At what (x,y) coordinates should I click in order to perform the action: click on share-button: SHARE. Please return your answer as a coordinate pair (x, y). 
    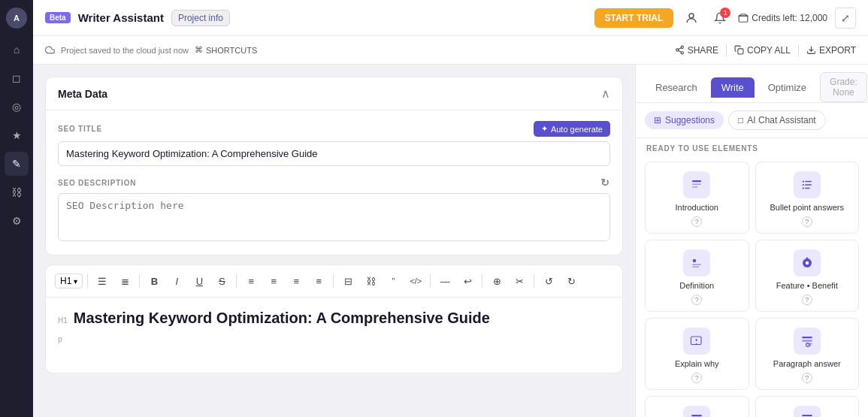
    Looking at the image, I should click on (697, 50).